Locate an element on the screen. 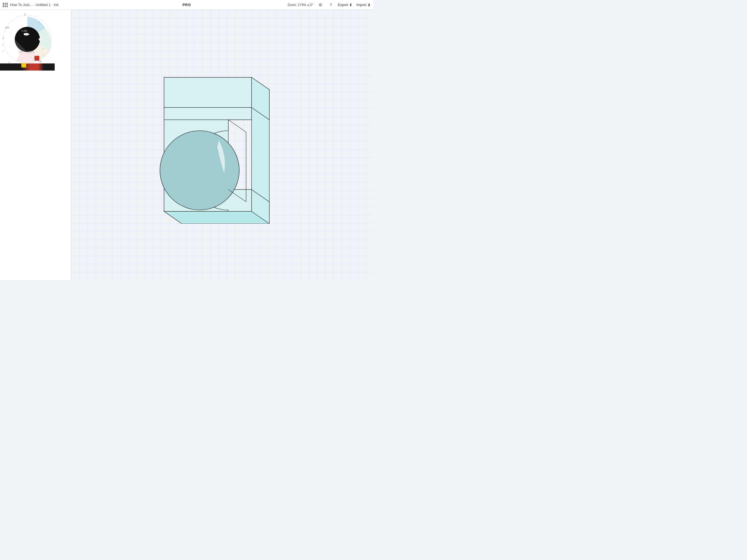 The width and height of the screenshot is (747, 560). import-icon: ⬇ is located at coordinates (369, 5).